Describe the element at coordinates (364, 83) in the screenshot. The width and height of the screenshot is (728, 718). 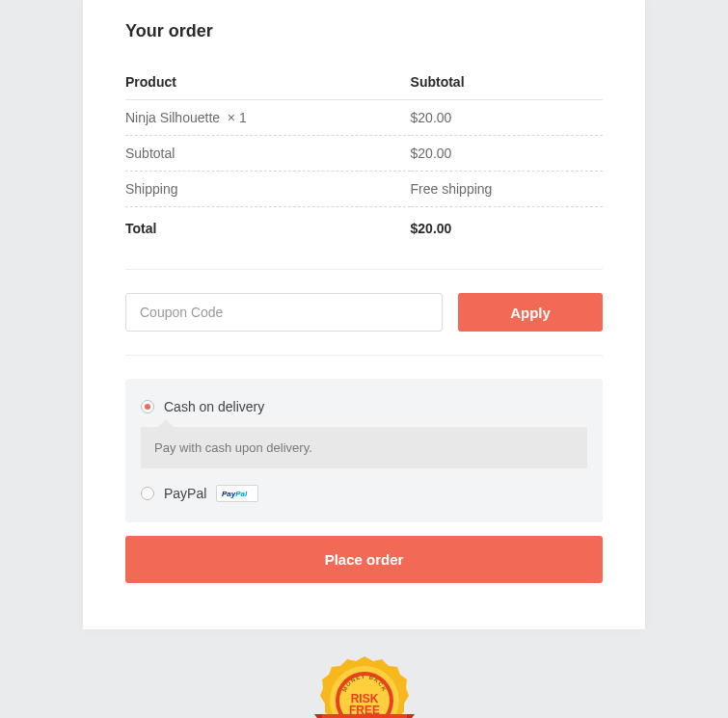
I see `table-header-row: Product Subtotal` at that location.